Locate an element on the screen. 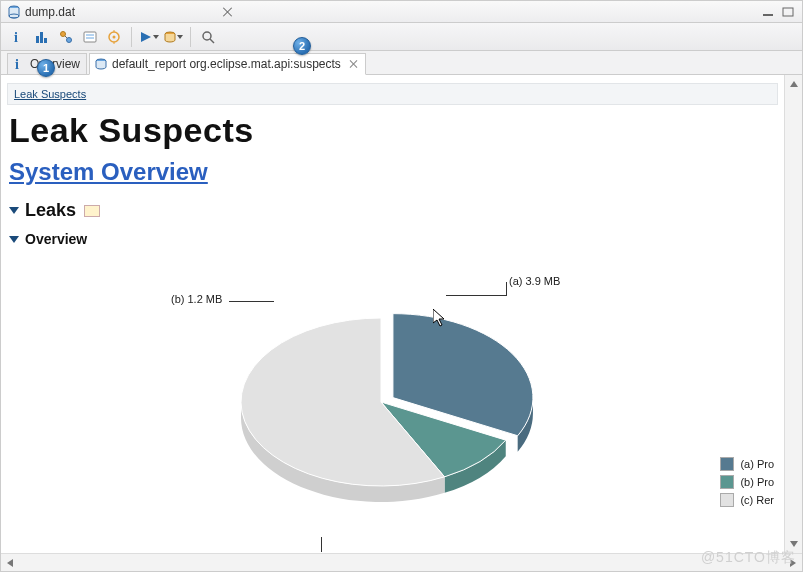 This screenshot has width=803, height=572. tab-strip: i Overview default_report org.eclipse.ma… is located at coordinates (402, 63).